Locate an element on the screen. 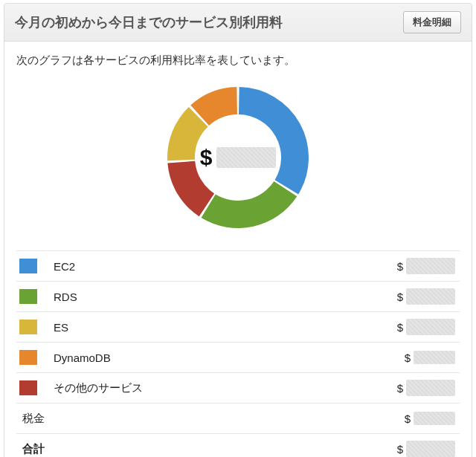  legend-label: ES is located at coordinates (225, 327).